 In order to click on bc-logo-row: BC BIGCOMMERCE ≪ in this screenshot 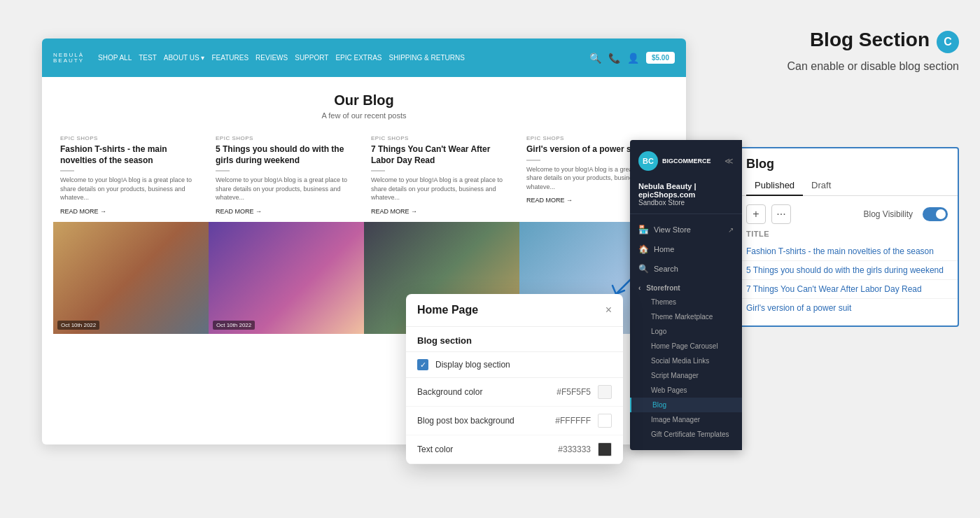, I will do `click(686, 163)`.